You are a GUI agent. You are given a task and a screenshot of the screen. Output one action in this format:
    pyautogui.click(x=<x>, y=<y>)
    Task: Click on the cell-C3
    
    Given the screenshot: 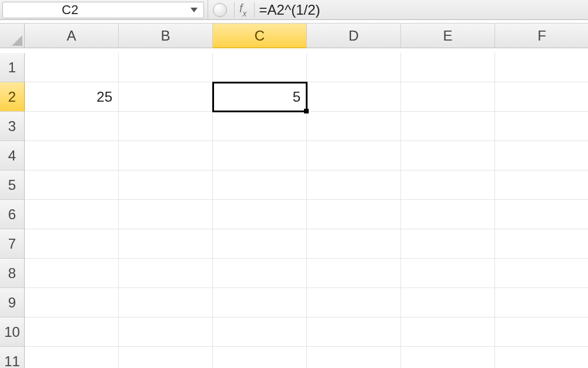 What is the action you would take?
    pyautogui.click(x=260, y=126)
    